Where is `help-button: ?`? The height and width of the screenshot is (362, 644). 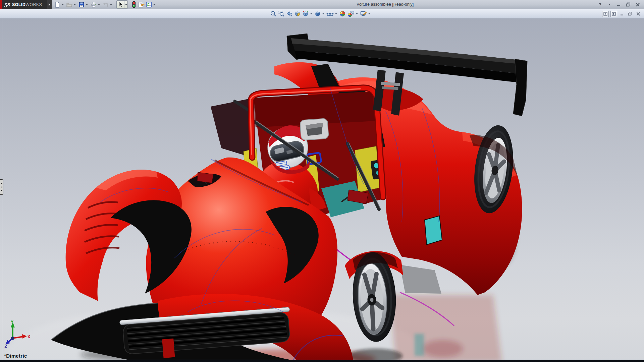 help-button: ? is located at coordinates (600, 5).